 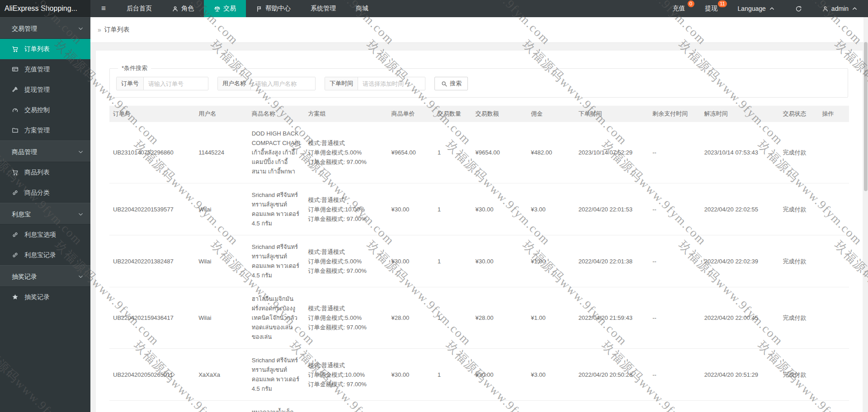 I want to click on search-button-label: 搜索, so click(x=456, y=84).